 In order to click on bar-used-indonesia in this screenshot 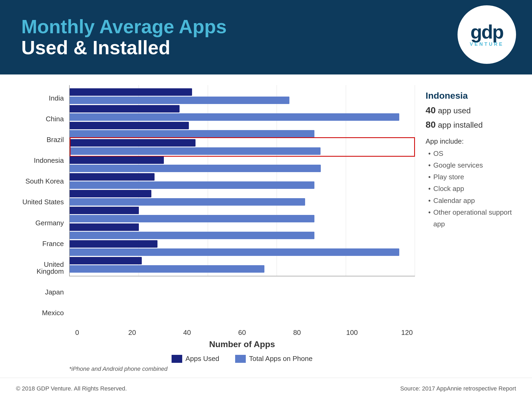, I will do `click(133, 143)`.